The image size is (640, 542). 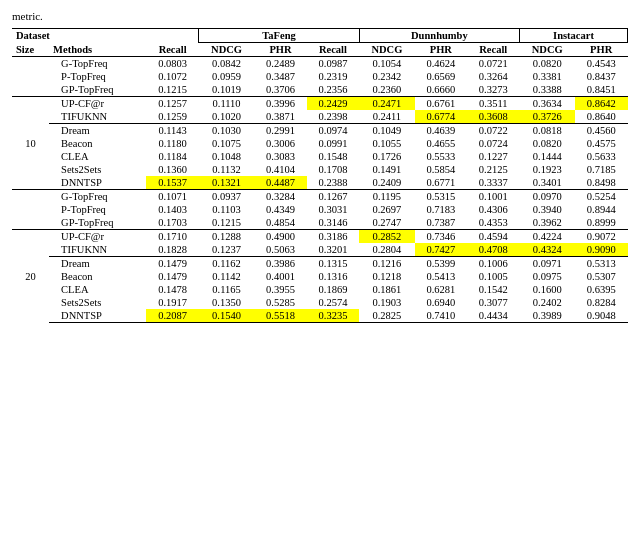 I want to click on method-cell: Sets2Sets, so click(x=98, y=170).